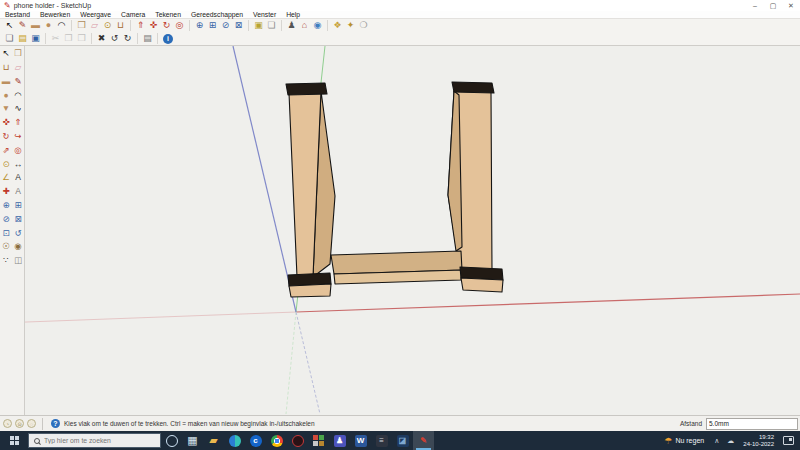 The width and height of the screenshot is (800, 450). Describe the element at coordinates (217, 15) in the screenshot. I see `menu-gereedschappen: Gereedschappen` at that location.